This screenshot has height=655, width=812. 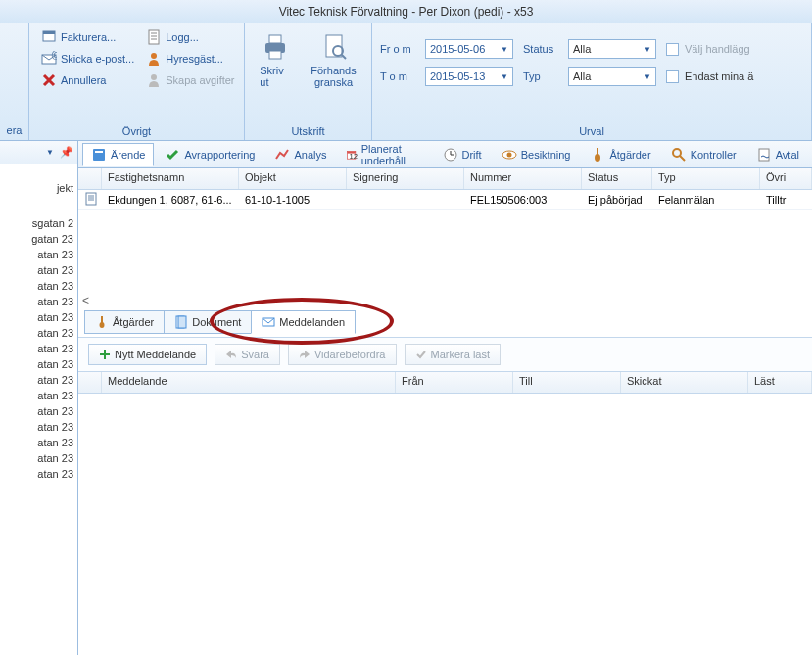 What do you see at coordinates (384, 155) in the screenshot?
I see `tab-planerat-underhall: 12 Planerat underhåll` at bounding box center [384, 155].